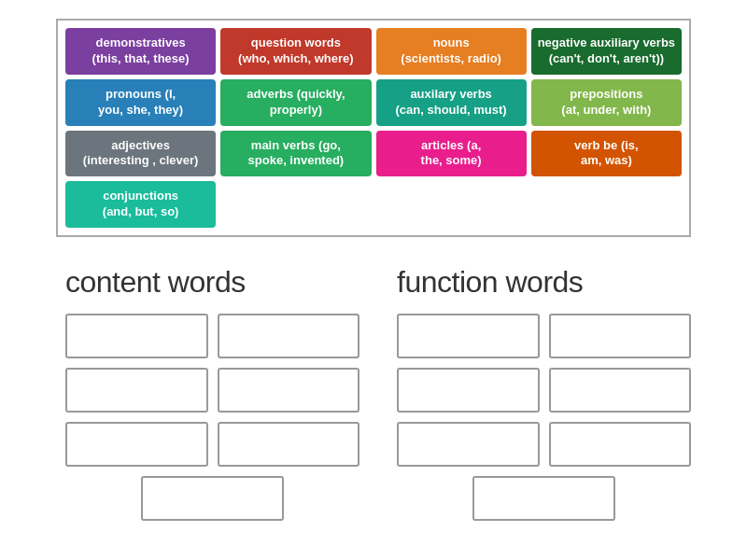  I want to click on pronouns-category: pronouns (I,you, she, they), so click(140, 103).